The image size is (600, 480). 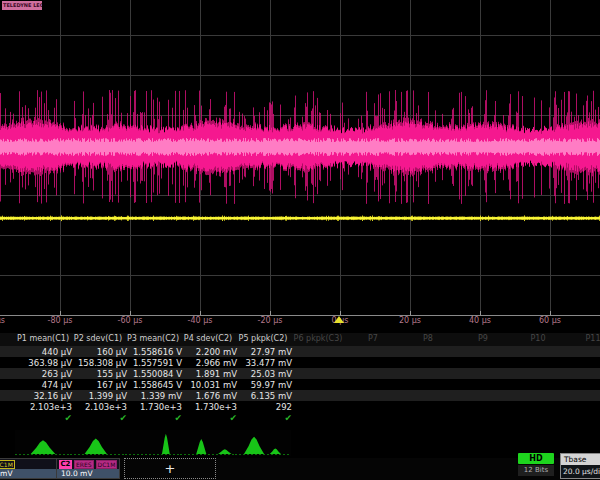 What do you see at coordinates (154, 396) in the screenshot?
I see `measure-value: 1.339 mV` at bounding box center [154, 396].